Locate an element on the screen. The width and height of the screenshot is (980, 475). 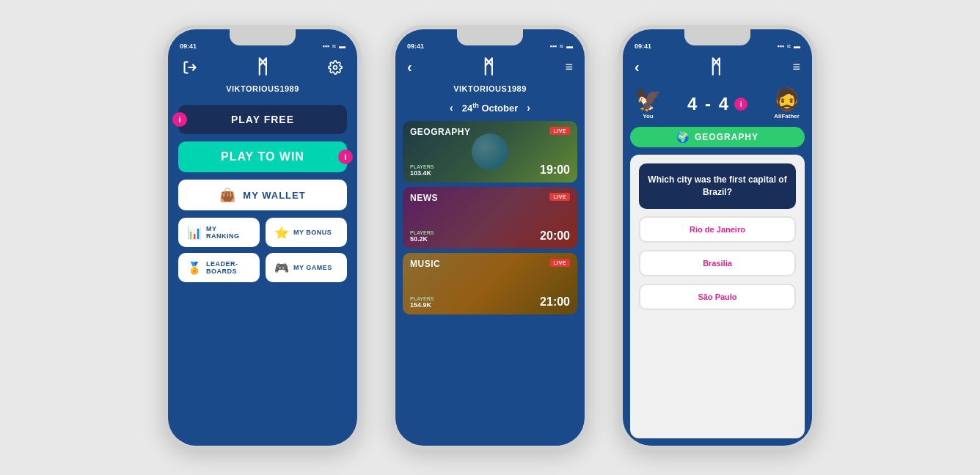
date-navigation: ‹ 24th October › is located at coordinates (490, 110).